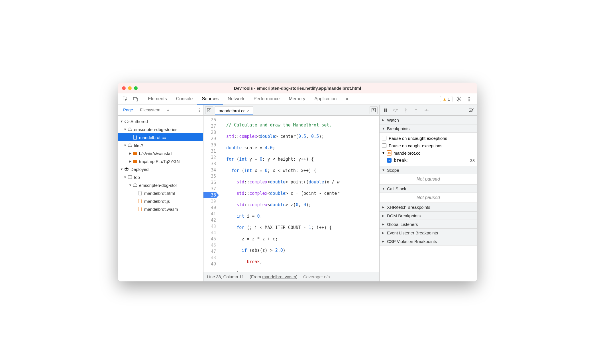  What do you see at coordinates (428, 120) in the screenshot?
I see `section-watch: ▶Watch` at bounding box center [428, 120].